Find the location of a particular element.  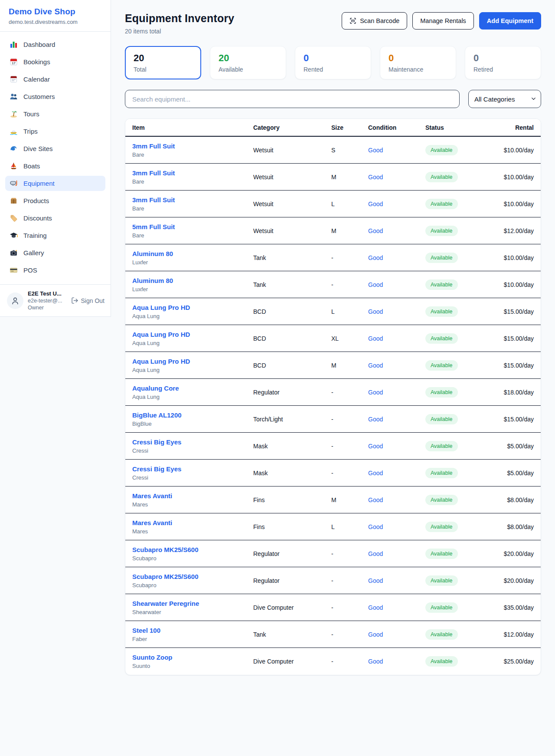

sidebar-item-boats: Boats is located at coordinates (56, 166).